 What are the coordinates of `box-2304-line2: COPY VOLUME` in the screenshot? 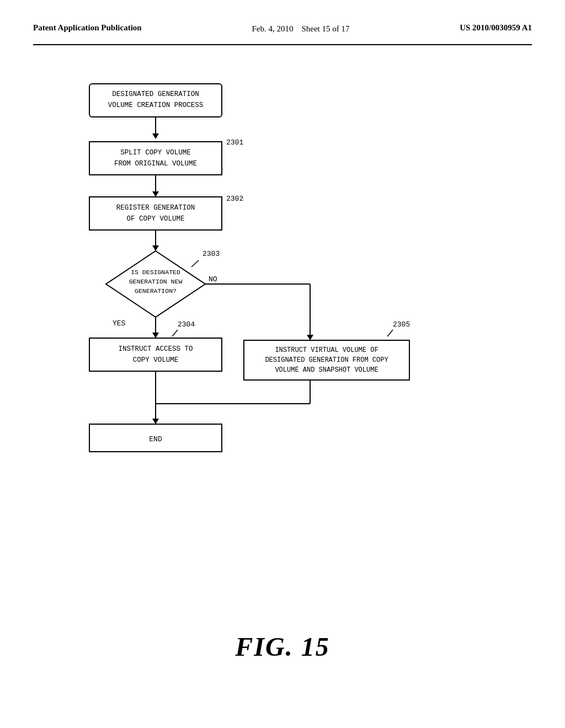 It's located at (156, 360).